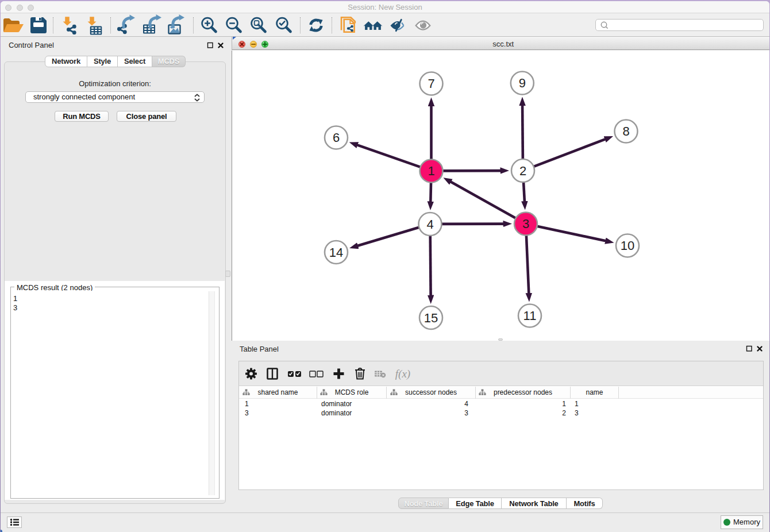 Image resolution: width=770 pixels, height=532 pixels. What do you see at coordinates (431, 318) in the screenshot?
I see `svg-text: 15` at bounding box center [431, 318].